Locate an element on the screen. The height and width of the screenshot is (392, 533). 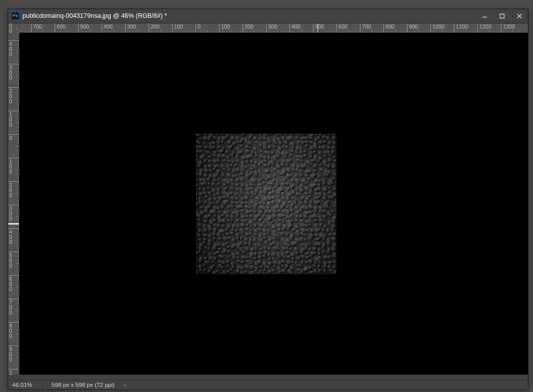
document-title: publicdomainq-0043179nsa.jpg @ 46% (RGB/… is located at coordinates (249, 16).